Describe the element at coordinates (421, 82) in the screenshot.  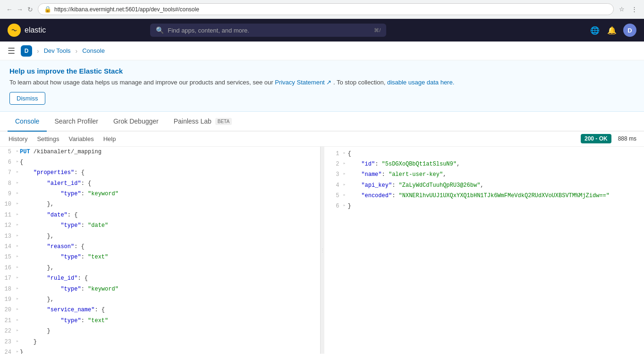
I see `disable-link: disable usage data here.` at that location.